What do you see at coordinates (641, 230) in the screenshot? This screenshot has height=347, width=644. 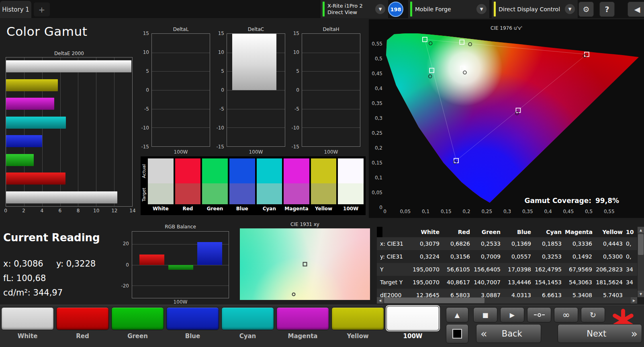 I see `scroll-up-arrow-icon: ▲` at bounding box center [641, 230].